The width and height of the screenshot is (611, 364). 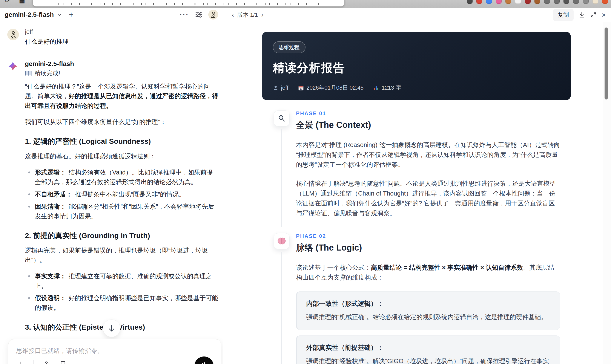 I want to click on copy-button: 复制, so click(x=563, y=15).